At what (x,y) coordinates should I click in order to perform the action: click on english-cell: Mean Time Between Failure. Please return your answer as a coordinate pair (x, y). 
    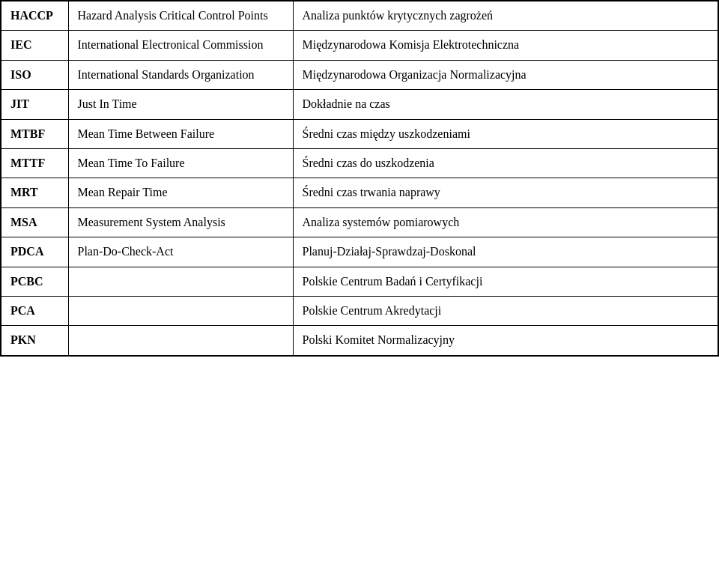
    Looking at the image, I should click on (180, 133).